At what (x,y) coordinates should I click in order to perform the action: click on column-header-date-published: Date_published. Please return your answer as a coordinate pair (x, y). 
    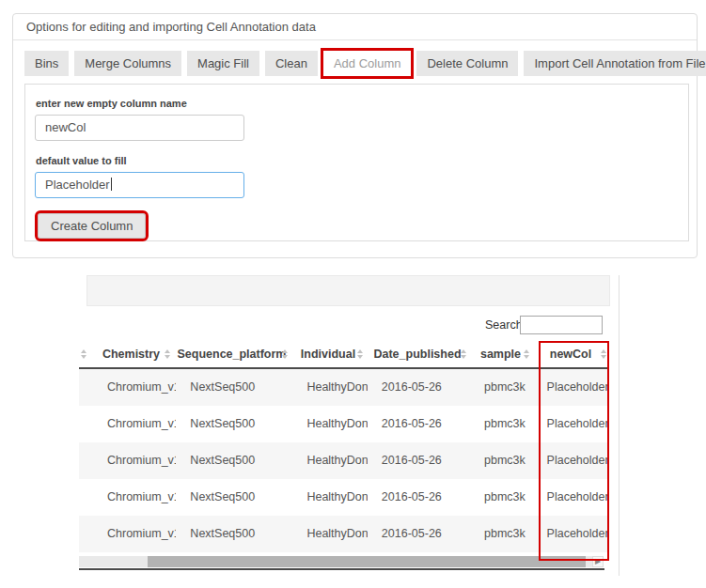
    Looking at the image, I should click on (417, 354).